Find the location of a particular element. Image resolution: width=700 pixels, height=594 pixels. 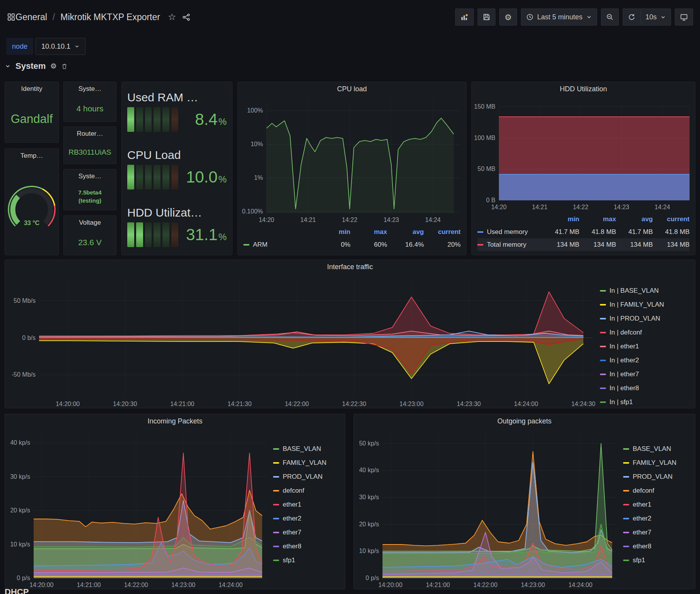

svg-text: 14:24:00 is located at coordinates (580, 585).